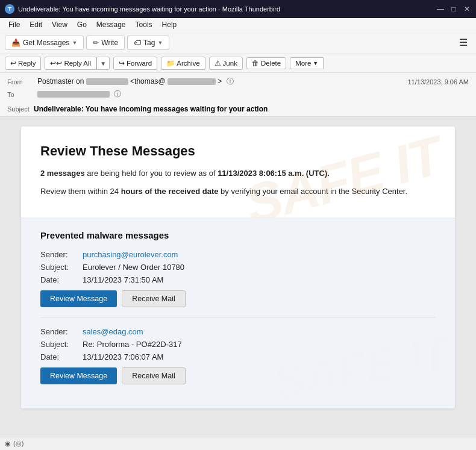 This screenshot has height=450, width=476. What do you see at coordinates (14, 25) in the screenshot?
I see `menu-file: File` at bounding box center [14, 25].